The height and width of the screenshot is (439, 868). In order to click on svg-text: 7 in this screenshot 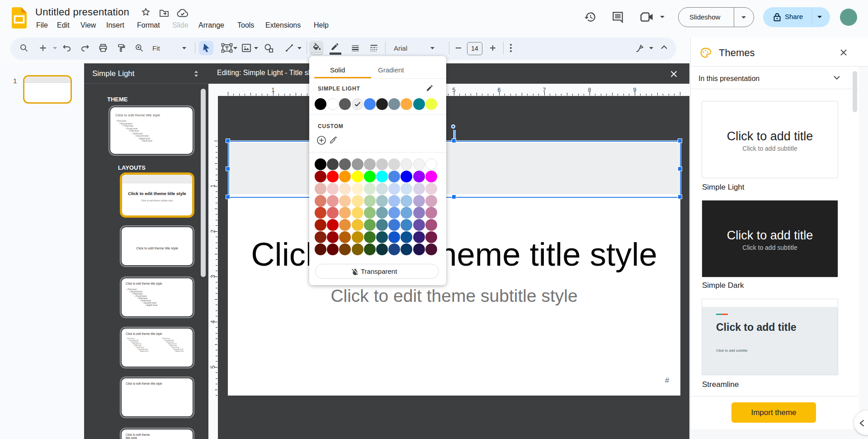, I will do `click(544, 90)`.